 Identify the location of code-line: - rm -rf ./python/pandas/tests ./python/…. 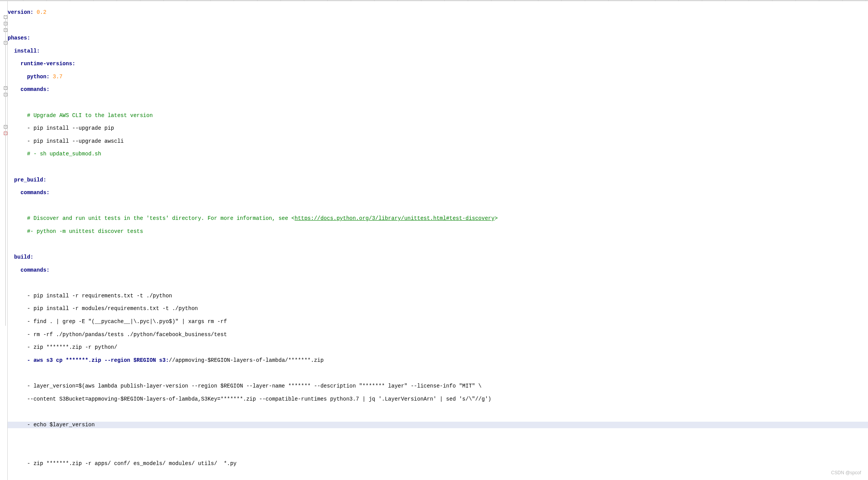
(438, 335).